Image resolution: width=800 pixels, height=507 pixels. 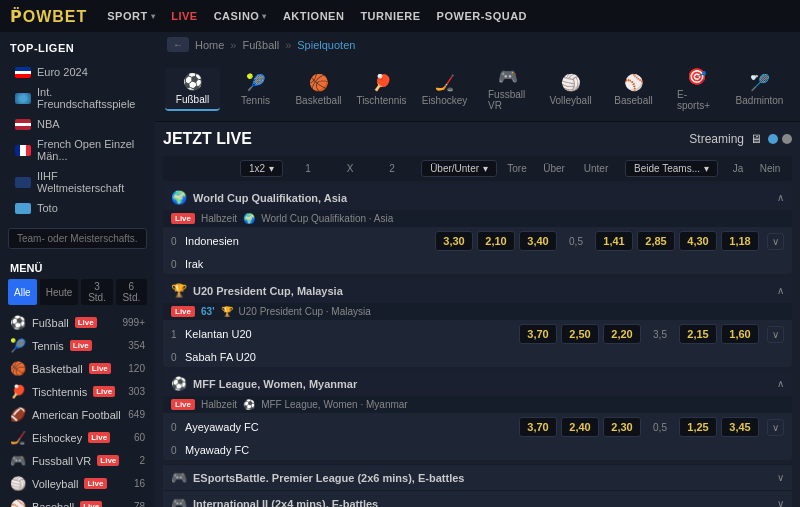 I want to click on sidebar-sport-fussball-vr: 🎮 Fussball VR Live 2, so click(x=78, y=460).